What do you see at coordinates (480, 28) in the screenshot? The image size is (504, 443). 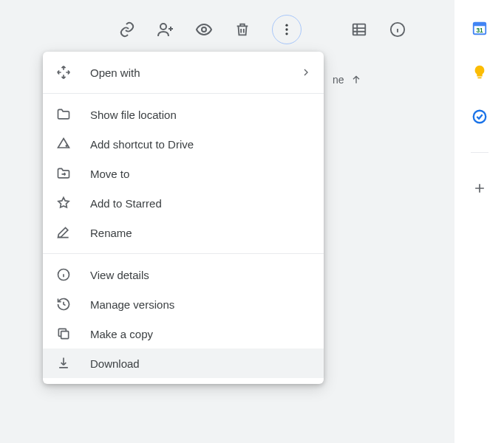 I see `calendar-app-icon: 31` at bounding box center [480, 28].